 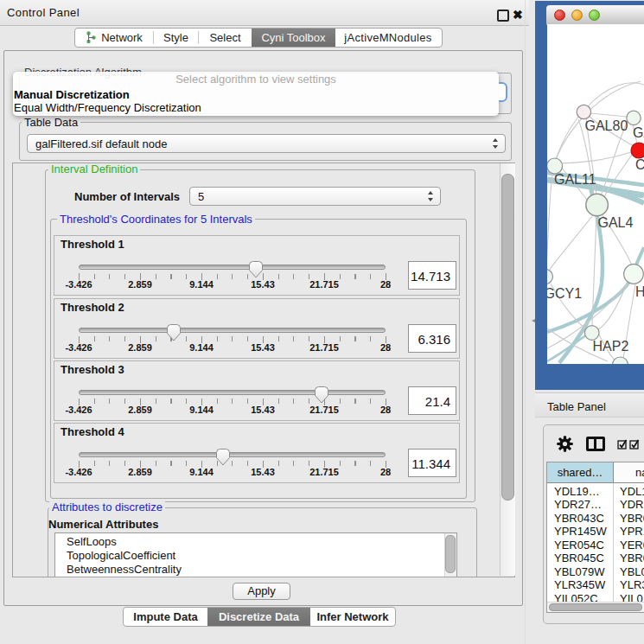 I want to click on svg-text: GAL11, so click(x=576, y=180).